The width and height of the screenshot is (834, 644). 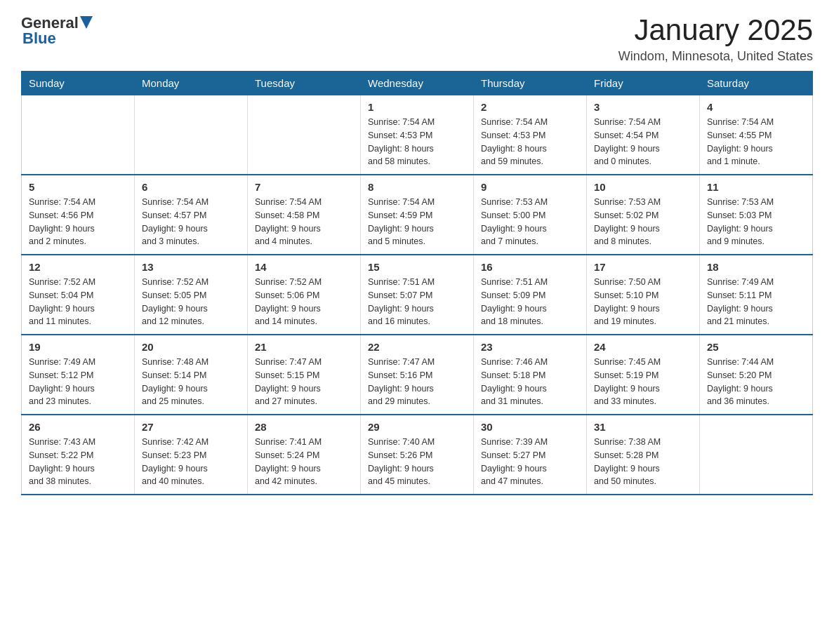 What do you see at coordinates (643, 107) in the screenshot?
I see `day-number: 3` at bounding box center [643, 107].